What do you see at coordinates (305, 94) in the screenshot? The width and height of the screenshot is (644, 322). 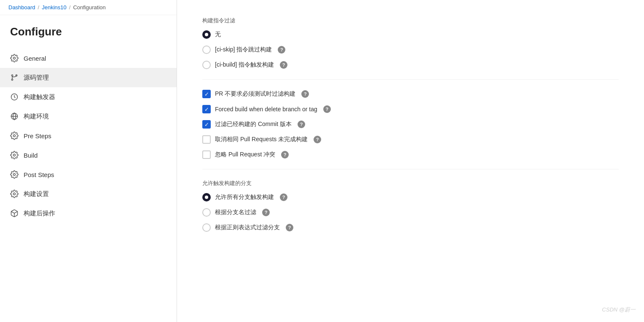 I see `help-pr-no-test: ?` at bounding box center [305, 94].